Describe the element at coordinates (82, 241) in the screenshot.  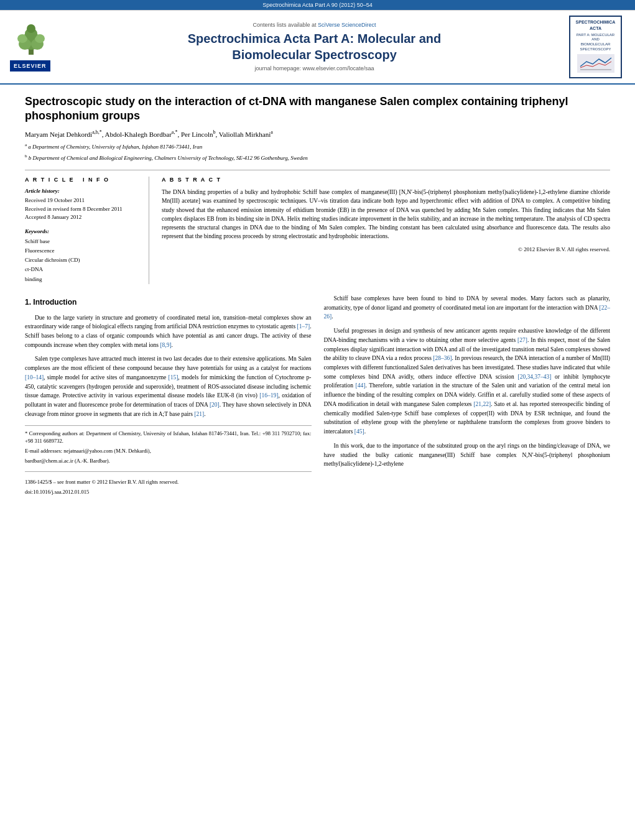
I see `keyword-1: Schiff base` at that location.